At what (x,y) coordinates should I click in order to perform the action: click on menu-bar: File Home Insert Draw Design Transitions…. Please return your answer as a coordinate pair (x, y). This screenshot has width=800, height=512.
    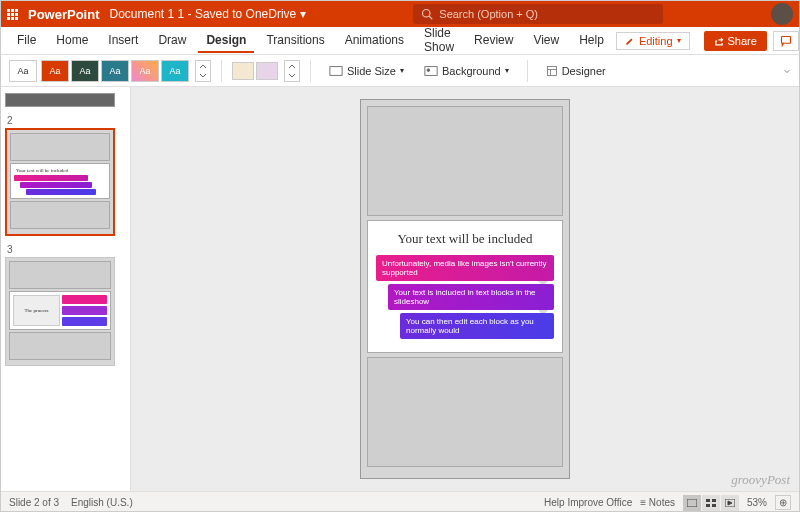
    Looking at the image, I should click on (400, 41).